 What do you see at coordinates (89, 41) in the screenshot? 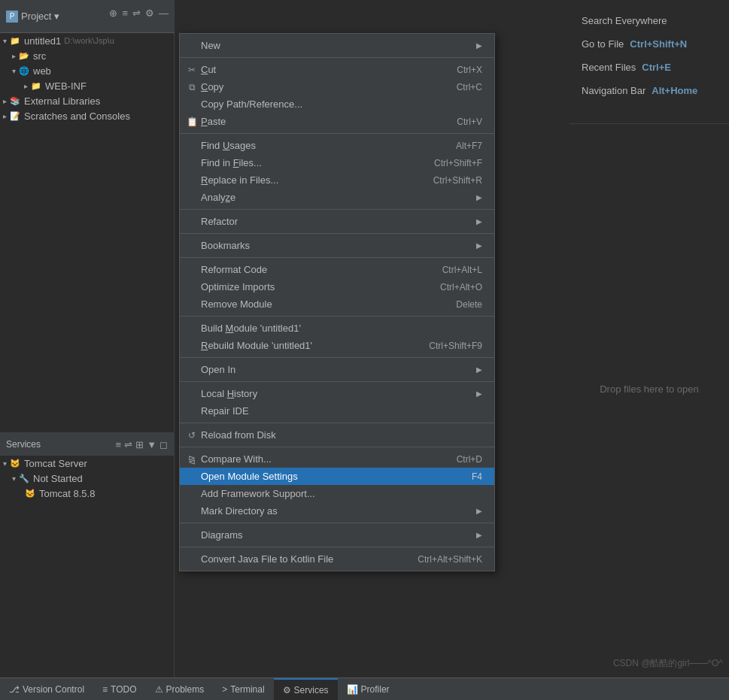
I see `root-path: D:\work\Jsp\u` at bounding box center [89, 41].